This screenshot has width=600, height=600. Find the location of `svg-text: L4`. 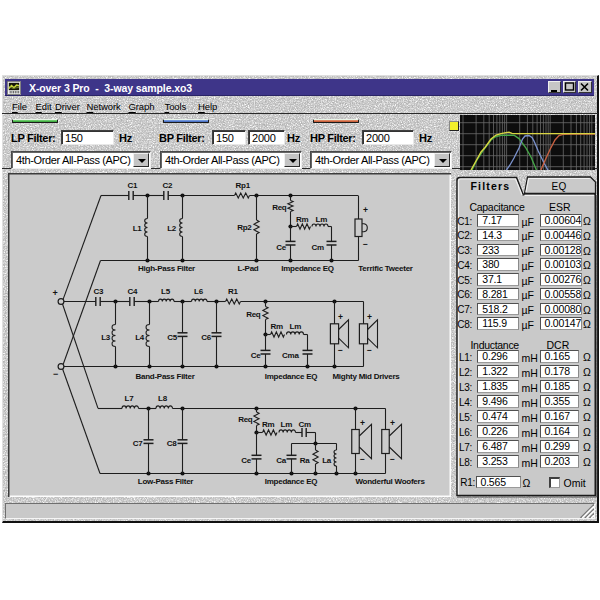

svg-text: L4 is located at coordinates (140, 338).